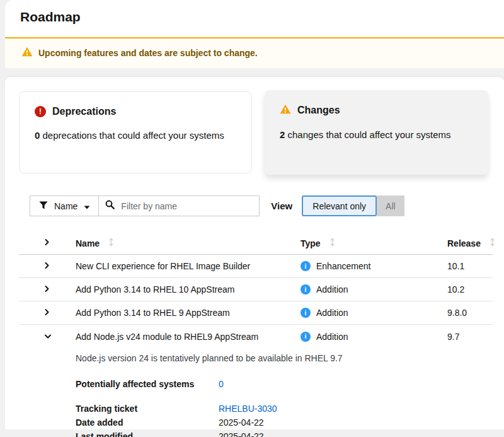 This screenshot has height=437, width=504. Describe the element at coordinates (87, 206) in the screenshot. I see `caret-down-icon` at that location.